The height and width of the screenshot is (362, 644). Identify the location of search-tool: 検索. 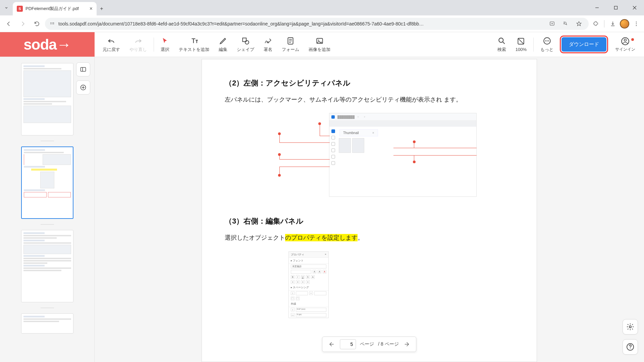
(502, 44).